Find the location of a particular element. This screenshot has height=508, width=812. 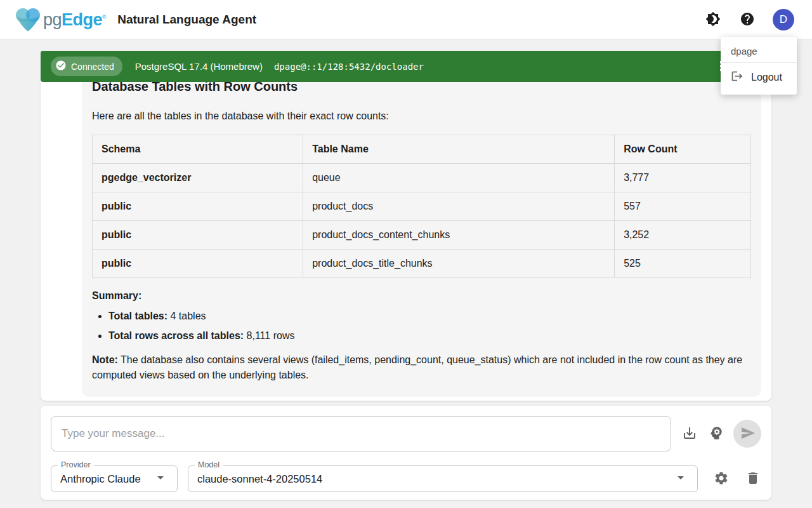

col-header-table-name: Table Name is located at coordinates (459, 150).